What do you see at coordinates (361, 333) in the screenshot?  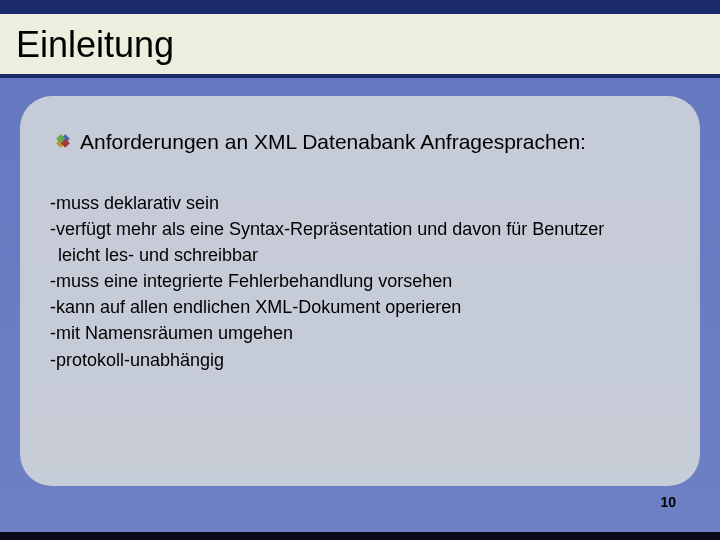 I see `list-item: -mit Namensräumen umgehen` at bounding box center [361, 333].